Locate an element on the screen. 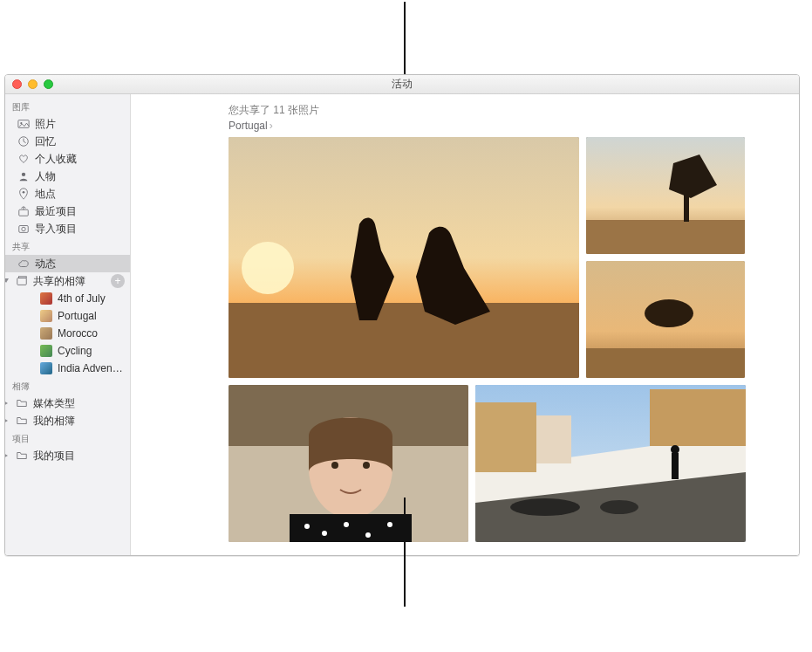 The height and width of the screenshot is (652, 812). album-link: Portugal › is located at coordinates (251, 126).